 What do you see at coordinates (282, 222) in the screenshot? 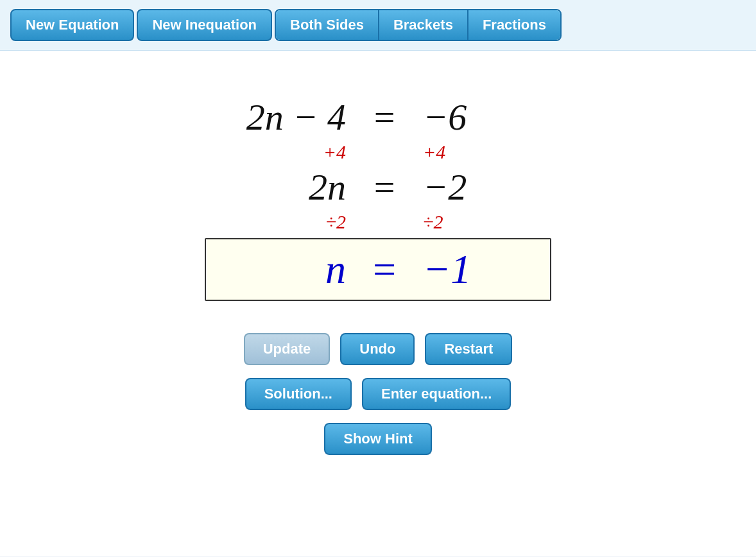
I see `op2-lhs: ÷2` at bounding box center [282, 222].